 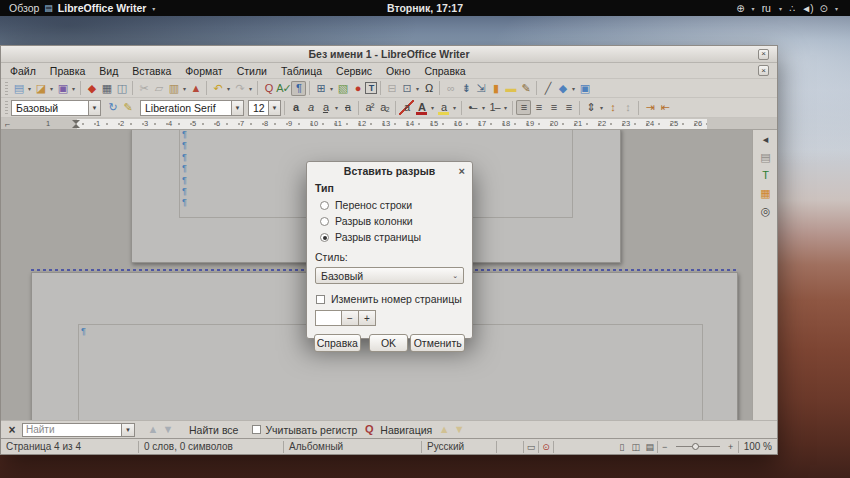 What do you see at coordinates (274, 108) in the screenshot?
I see `font-size-dropdown: ▼` at bounding box center [274, 108].